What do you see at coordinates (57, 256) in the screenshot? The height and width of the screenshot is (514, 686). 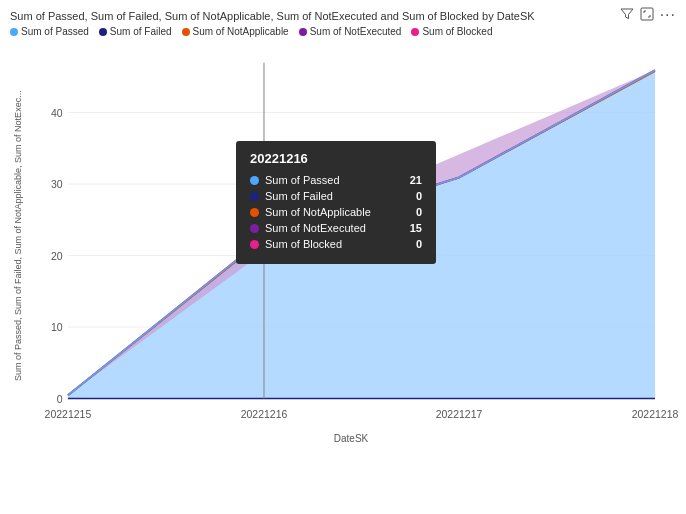 I see `svg-text: 20` at bounding box center [57, 256].